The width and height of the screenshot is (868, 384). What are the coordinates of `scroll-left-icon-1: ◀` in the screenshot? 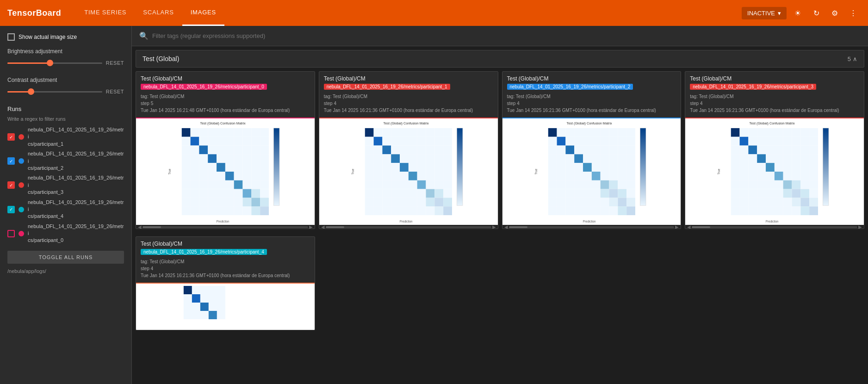 It's located at (323, 227).